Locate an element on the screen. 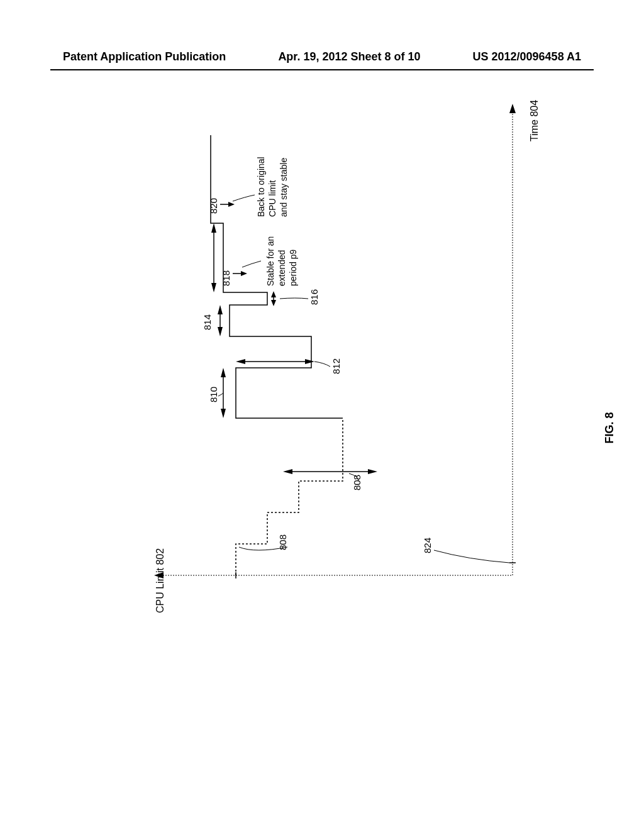 The image size is (644, 830). ref-816: 816 is located at coordinates (314, 297).